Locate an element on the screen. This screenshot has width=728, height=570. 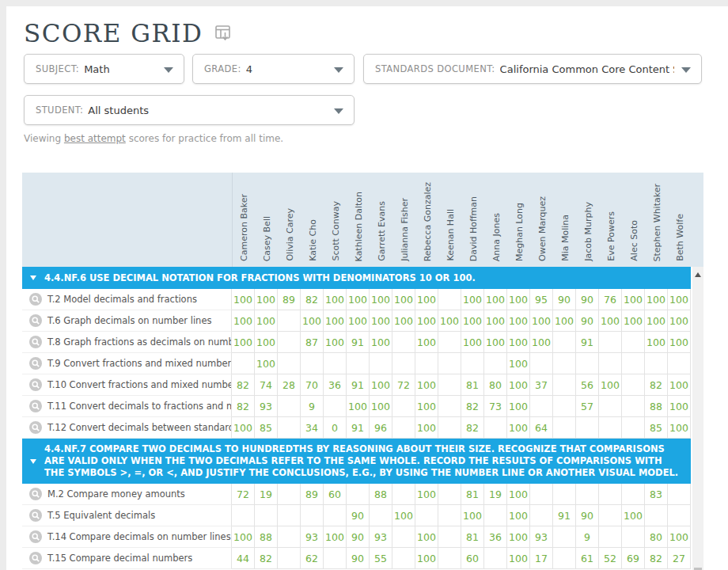
section-header-bar: 4.4.NF.6 USE DECIMAL NOTATION FOR FRACTI… is located at coordinates (356, 278).